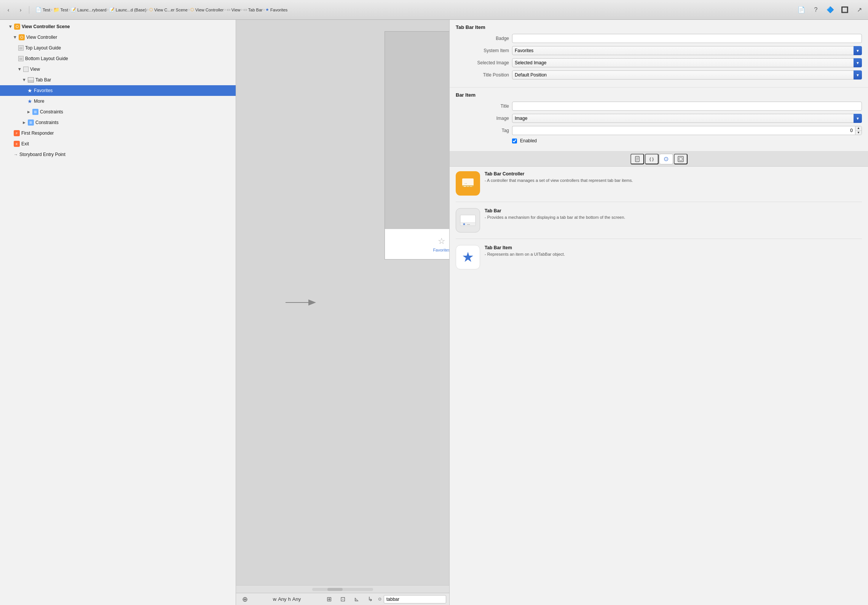  I want to click on badge-input, so click(687, 38).